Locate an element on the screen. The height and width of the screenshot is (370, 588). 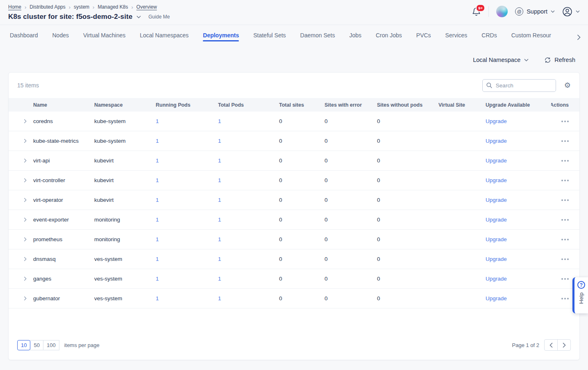
breadcrumb-item-overview: Overview is located at coordinates (147, 7).